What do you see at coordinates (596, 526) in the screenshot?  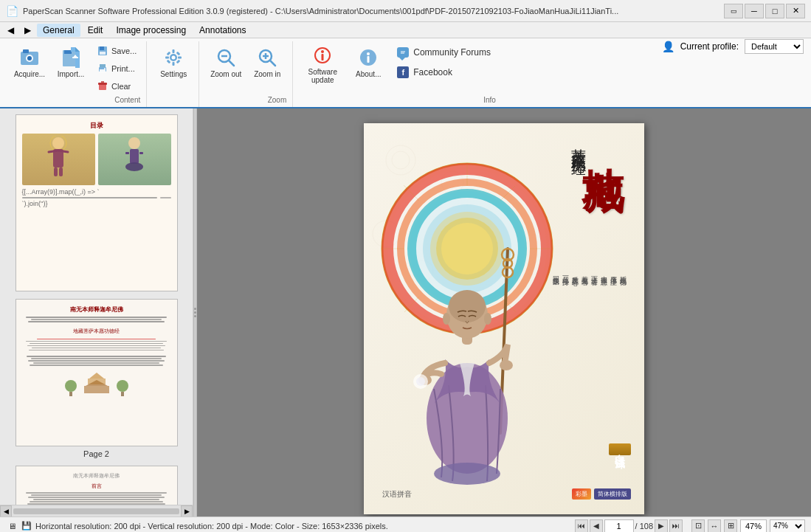 I see `prev-page-button: ◀` at bounding box center [596, 526].